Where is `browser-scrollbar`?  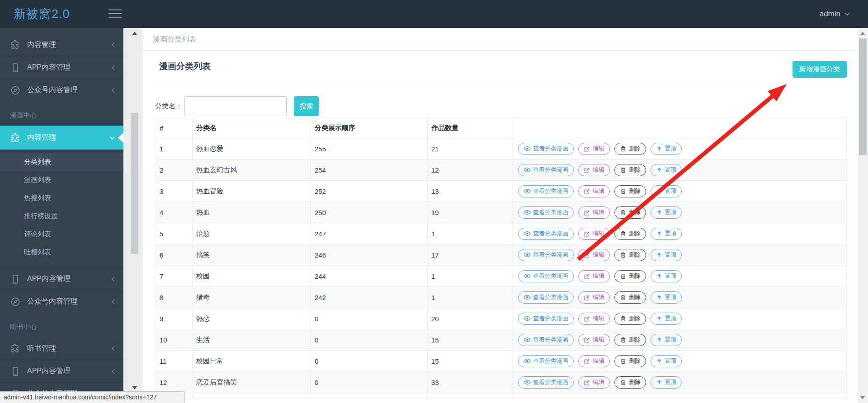 browser-scrollbar is located at coordinates (863, 216).